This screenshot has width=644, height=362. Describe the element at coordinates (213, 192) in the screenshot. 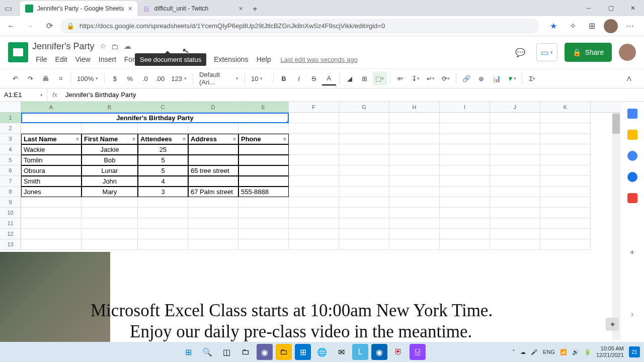

I see `cell: 67 Palm street` at that location.